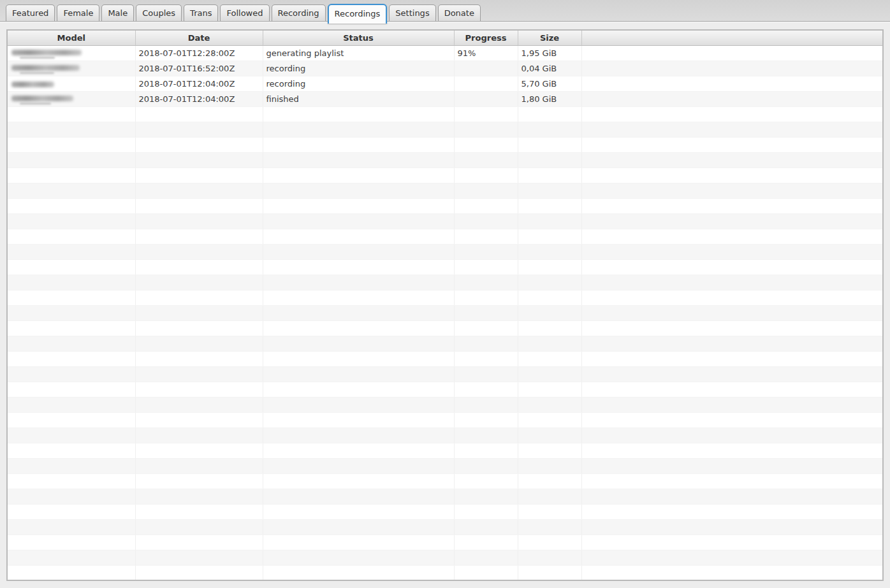 The image size is (890, 588). I want to click on tab-male: Male, so click(117, 13).